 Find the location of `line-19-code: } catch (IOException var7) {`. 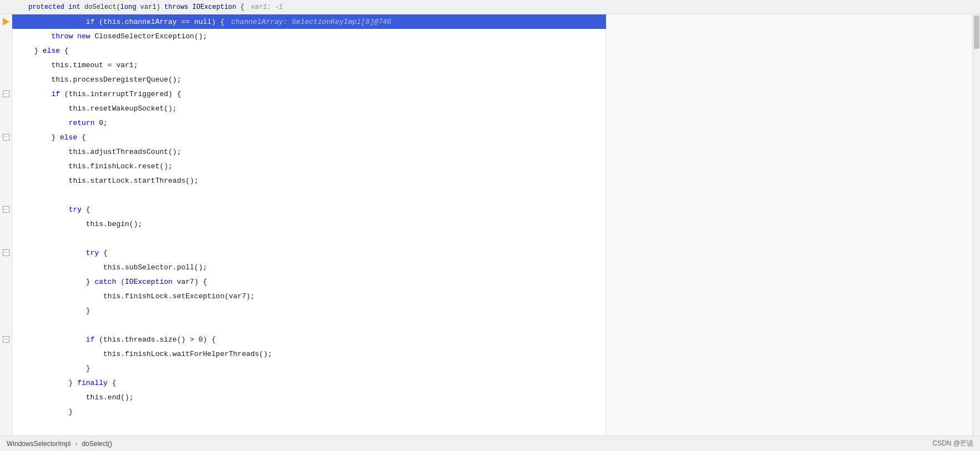

line-19-code: } catch (IOException var7) { is located at coordinates (112, 282).